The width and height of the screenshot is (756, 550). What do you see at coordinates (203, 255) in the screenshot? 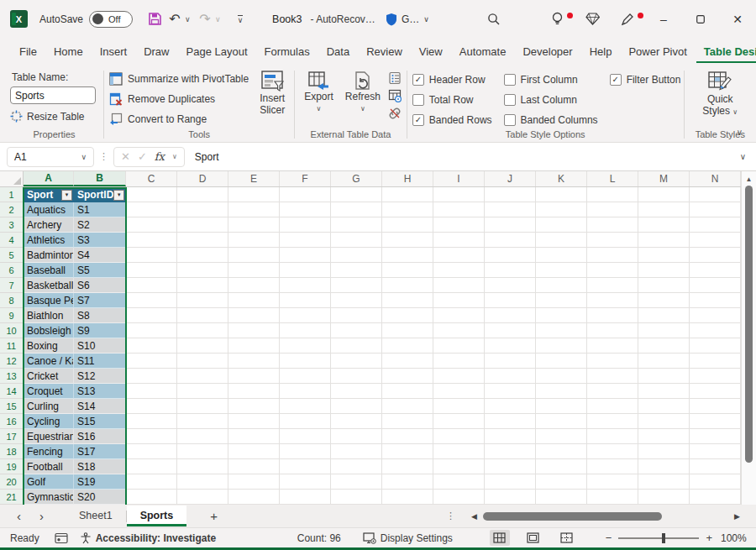
I see `cell-D5` at bounding box center [203, 255].